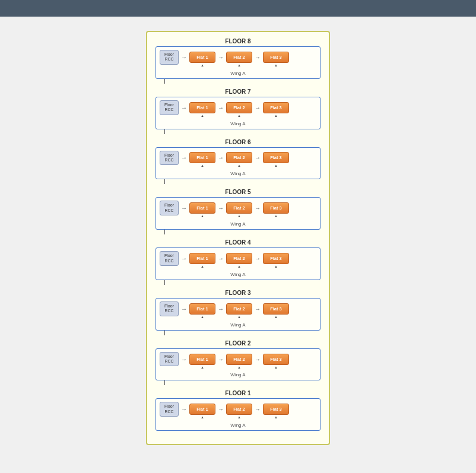  I want to click on floor-section-3: FLOOR 5FloorRCC→Flat 1→Flat 2→Flat 3Wing…, so click(238, 211).